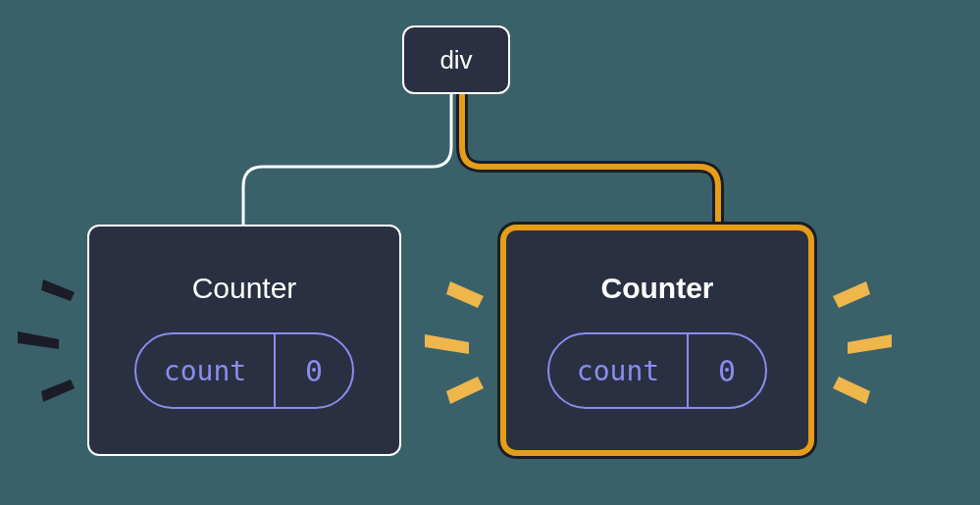 This screenshot has height=505, width=980. Describe the element at coordinates (591, 159) in the screenshot. I see `connector-right-shadow` at that location.